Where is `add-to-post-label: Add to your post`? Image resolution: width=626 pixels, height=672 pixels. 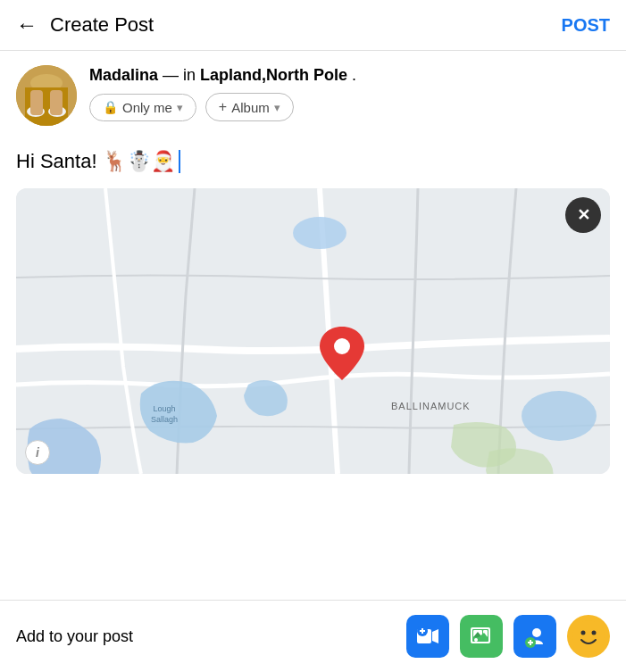 add-to-post-label: Add to your post is located at coordinates (75, 637).